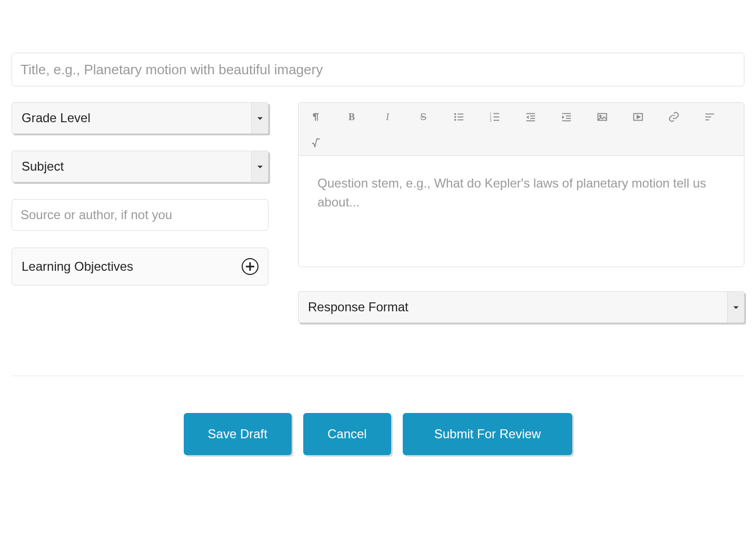  I want to click on learning-objectives-box: Learning Objectives, so click(140, 267).